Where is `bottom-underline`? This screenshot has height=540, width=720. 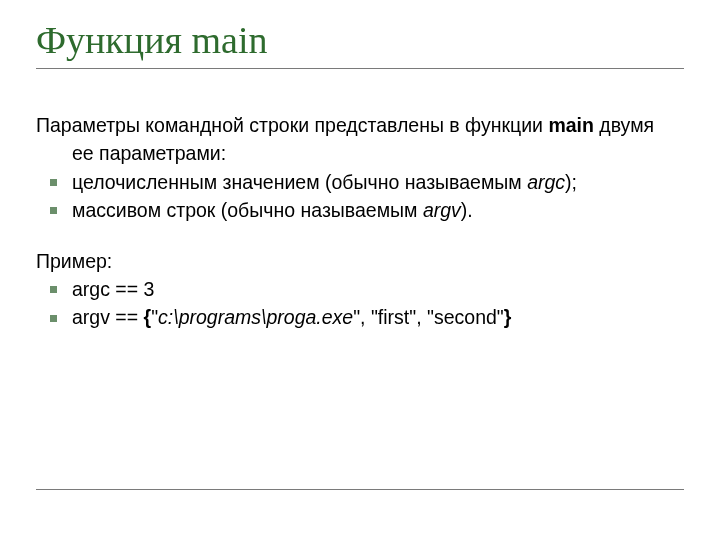 bottom-underline is located at coordinates (360, 490).